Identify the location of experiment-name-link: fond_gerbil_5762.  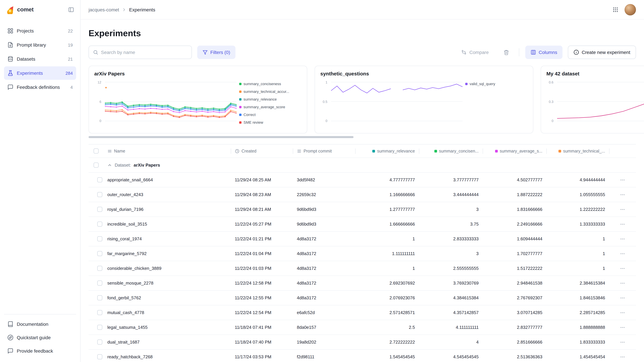
(124, 298).